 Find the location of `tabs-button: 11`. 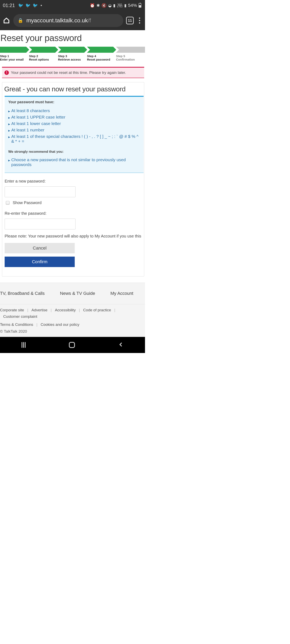

tabs-button: 11 is located at coordinates (130, 20).